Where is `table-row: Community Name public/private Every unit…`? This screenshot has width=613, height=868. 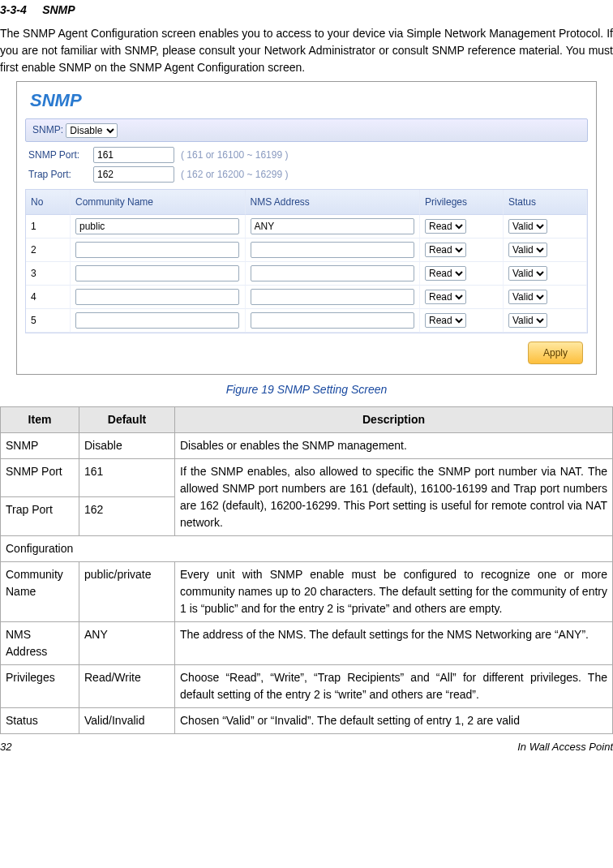 table-row: Community Name public/private Every unit… is located at coordinates (306, 591).